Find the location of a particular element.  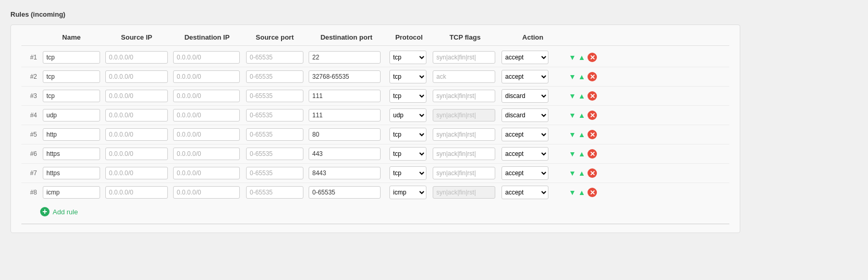

select-action-8: acceptdiscardreject is located at coordinates (525, 192).